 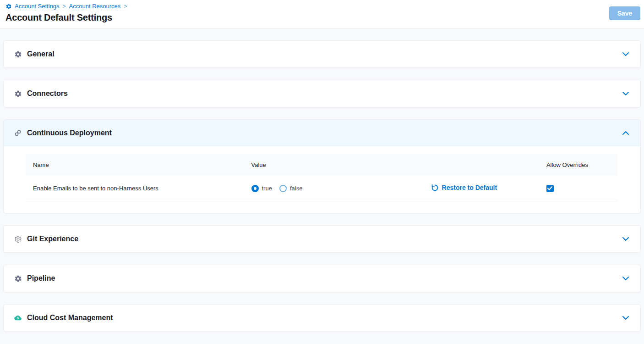 I want to click on section-title: Continuous Deployment, so click(x=70, y=133).